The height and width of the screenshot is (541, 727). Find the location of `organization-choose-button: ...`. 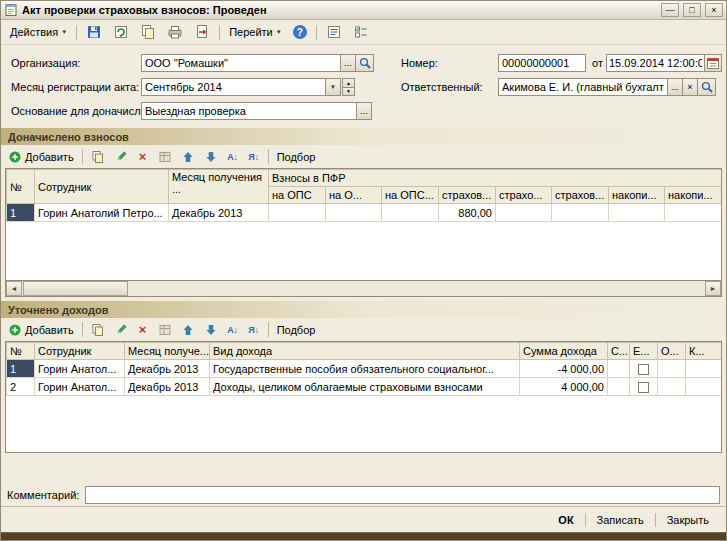

organization-choose-button: ... is located at coordinates (348, 63).